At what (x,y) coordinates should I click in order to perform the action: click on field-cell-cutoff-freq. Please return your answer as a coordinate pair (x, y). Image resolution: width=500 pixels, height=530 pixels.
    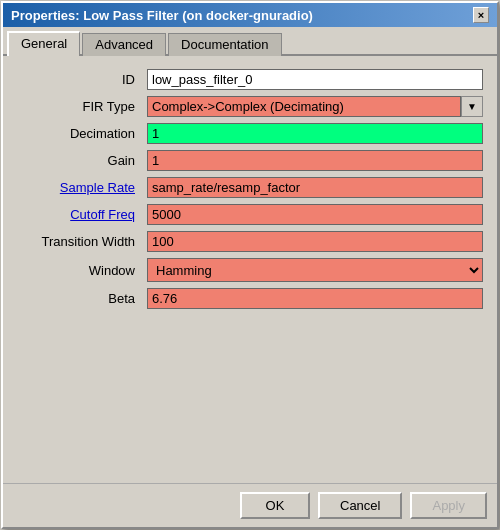
    Looking at the image, I should click on (315, 214).